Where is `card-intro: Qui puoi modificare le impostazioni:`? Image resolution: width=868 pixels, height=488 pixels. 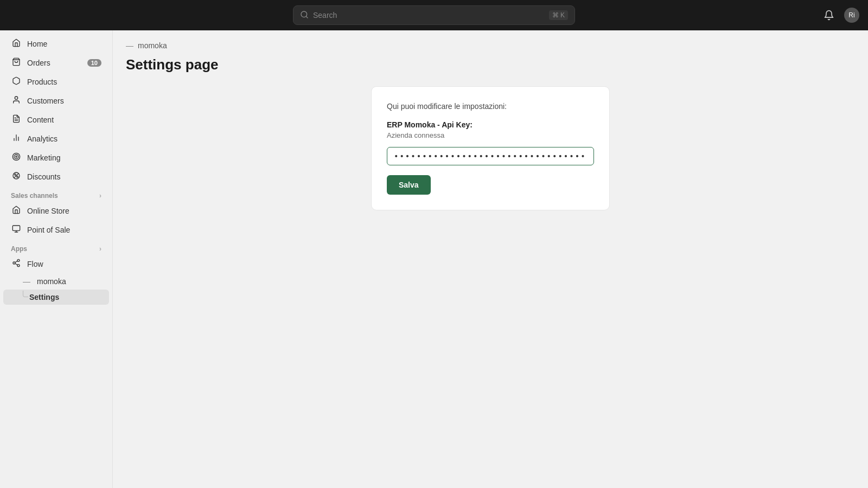 card-intro: Qui puoi modificare le impostazioni: is located at coordinates (490, 106).